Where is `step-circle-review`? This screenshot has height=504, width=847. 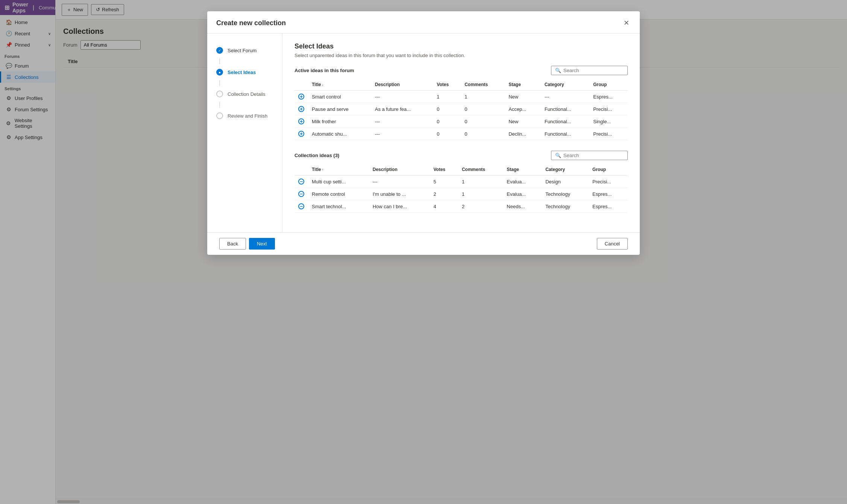
step-circle-review is located at coordinates (220, 116).